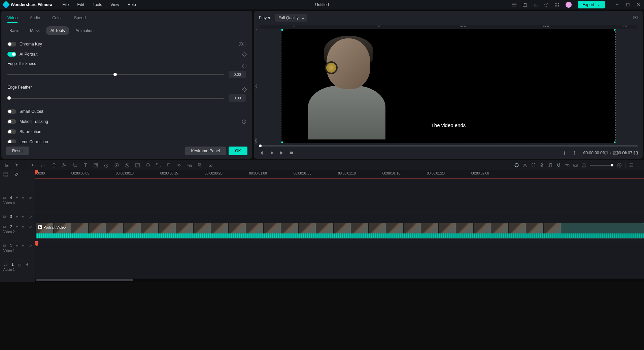 The image size is (644, 350). I want to click on tab-video: Video, so click(12, 18).